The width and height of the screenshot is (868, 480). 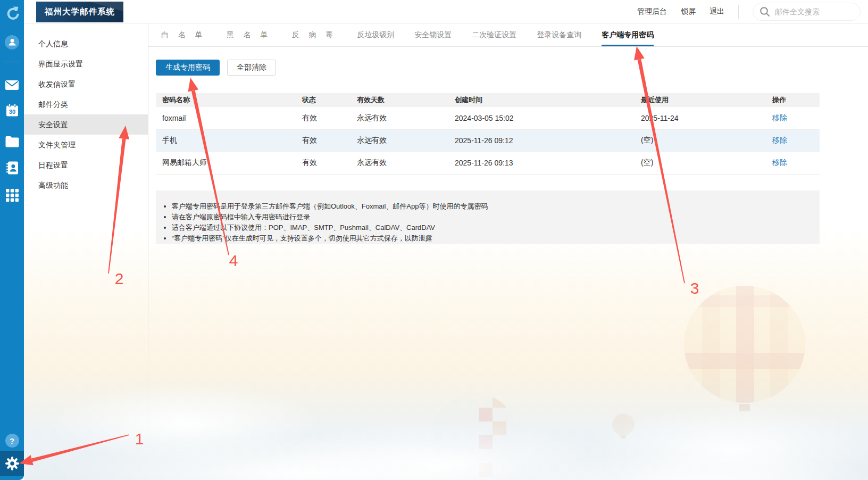 I want to click on tab-whitelist: 白 名 单, so click(x=184, y=35).